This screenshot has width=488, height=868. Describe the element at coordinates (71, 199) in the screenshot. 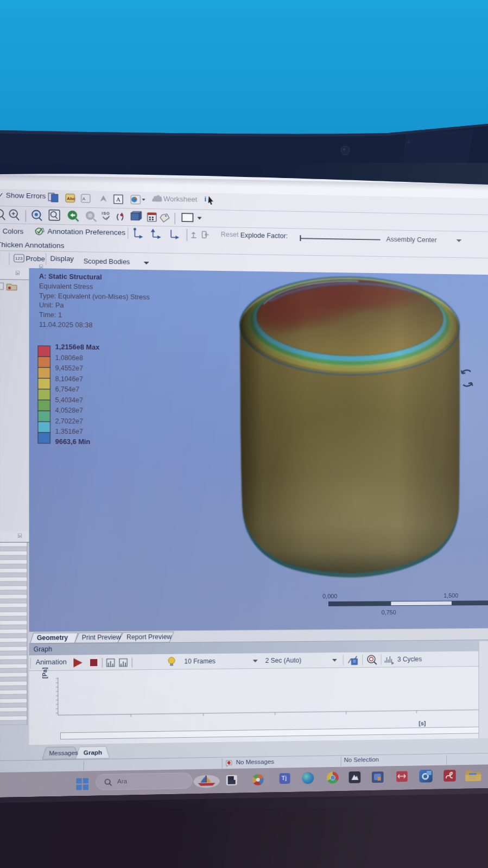

I see `svg-text: Abc` at that location.